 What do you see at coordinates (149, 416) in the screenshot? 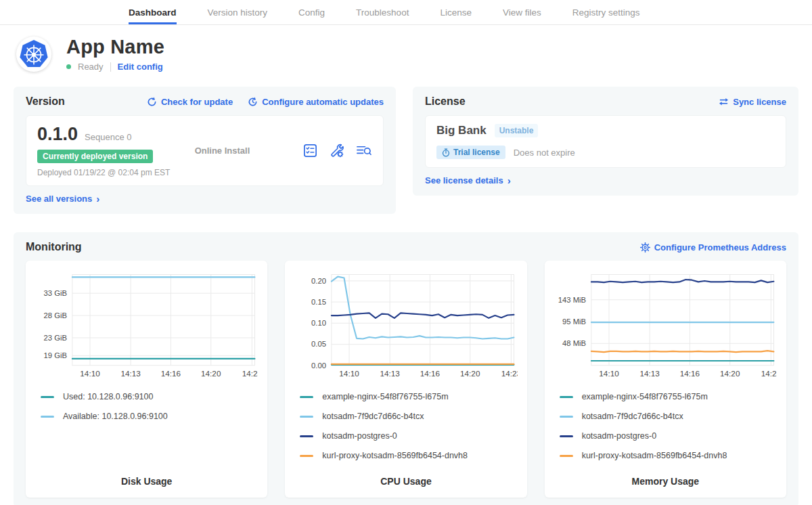
I see `legend-item: Available: 10.128.0.96:9100` at bounding box center [149, 416].